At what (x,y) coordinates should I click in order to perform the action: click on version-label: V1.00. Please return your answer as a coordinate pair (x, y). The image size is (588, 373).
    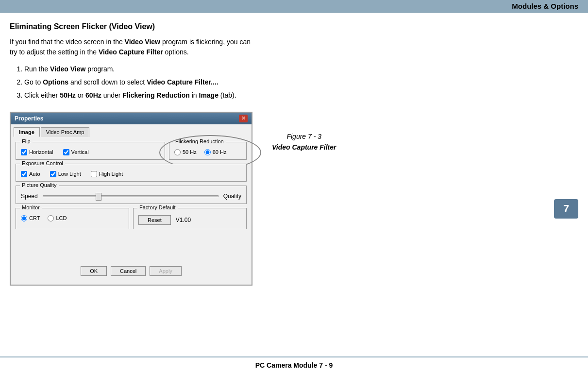
    Looking at the image, I should click on (184, 220).